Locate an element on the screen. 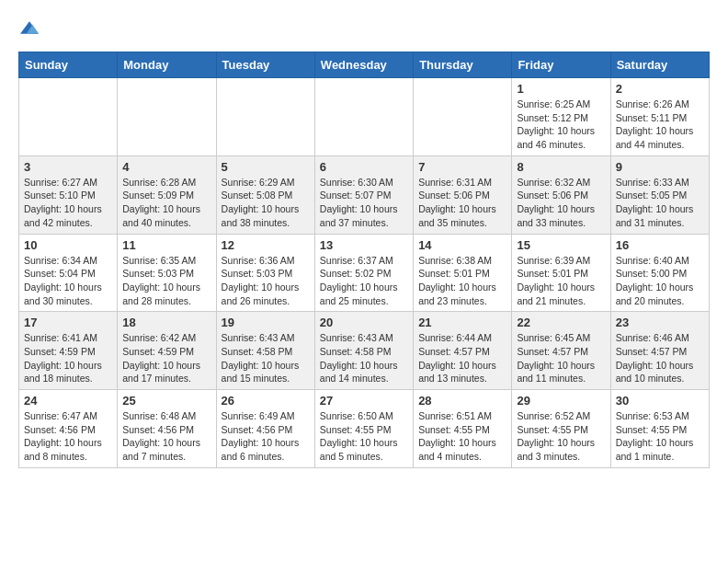  weekday-header-cell: Thursday is located at coordinates (463, 65).